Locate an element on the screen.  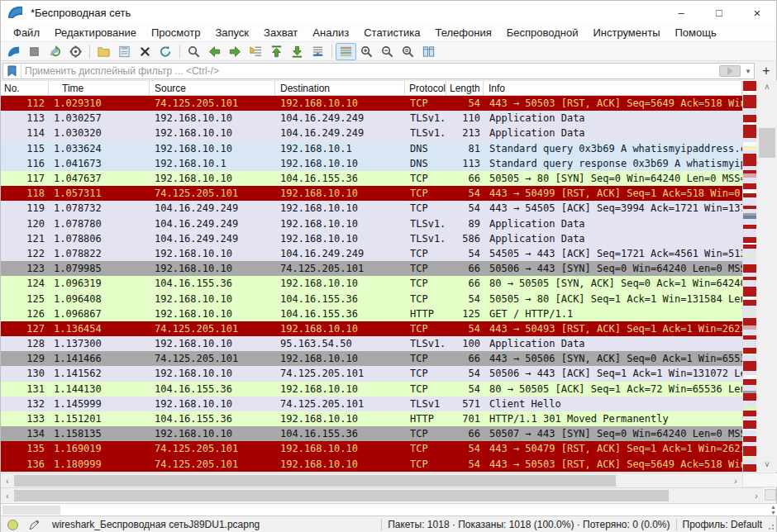
packet-row-127: 1271.13645474.125.205.101192.168.10.10TC… is located at coordinates (372, 329).